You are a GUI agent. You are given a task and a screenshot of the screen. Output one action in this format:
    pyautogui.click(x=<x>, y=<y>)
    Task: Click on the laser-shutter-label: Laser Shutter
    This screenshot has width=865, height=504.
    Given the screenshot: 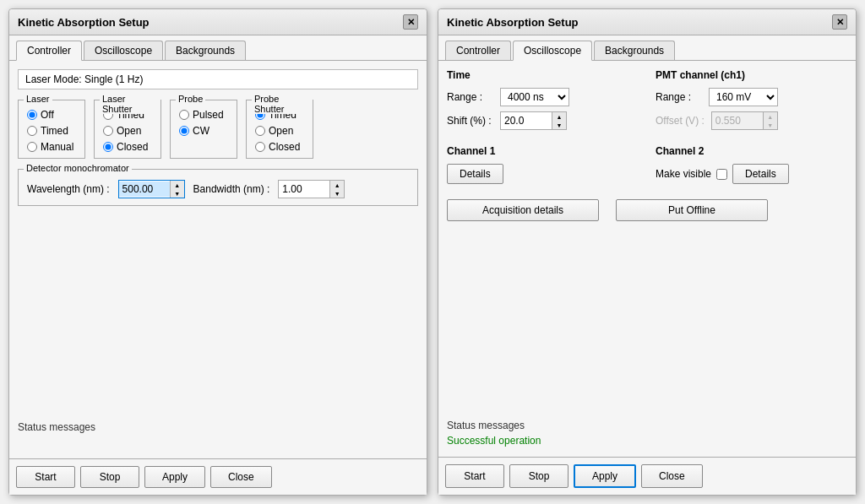 What is the action you would take?
    pyautogui.click(x=130, y=104)
    